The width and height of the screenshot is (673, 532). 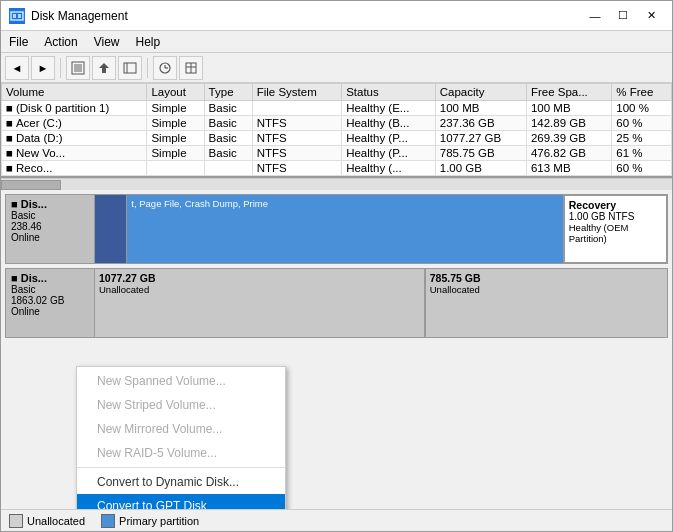 I want to click on disk-name-1: ■ Dis..., so click(x=50, y=278).